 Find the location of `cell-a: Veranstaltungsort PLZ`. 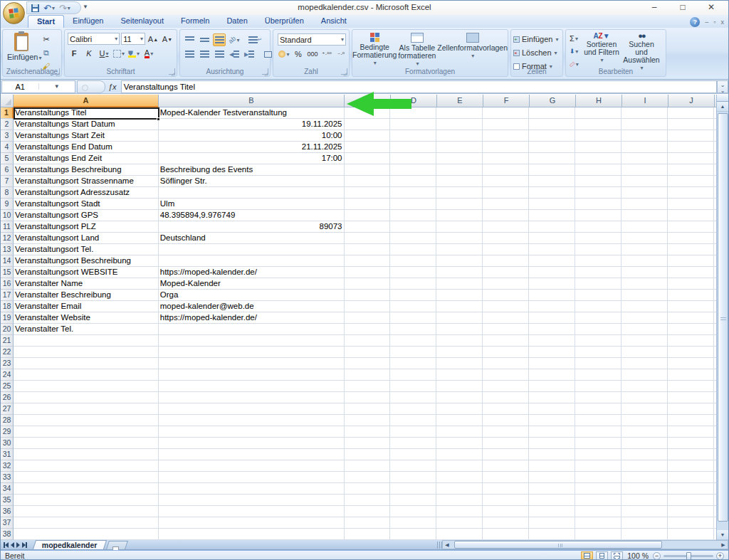

cell-a: Veranstaltungsort PLZ is located at coordinates (86, 227).